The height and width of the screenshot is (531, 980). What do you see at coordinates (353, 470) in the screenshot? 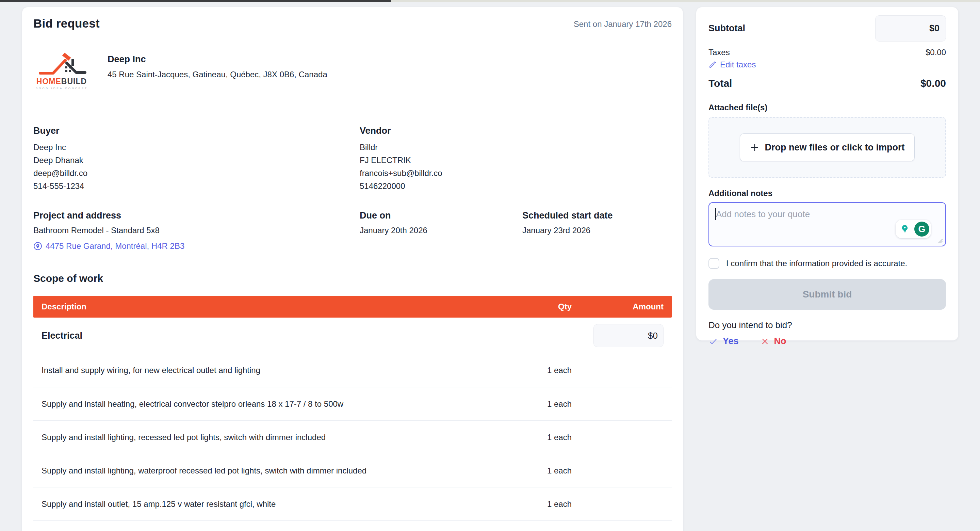
I see `scope-item-row: Supply and install lighting, waterproof …` at bounding box center [353, 470].